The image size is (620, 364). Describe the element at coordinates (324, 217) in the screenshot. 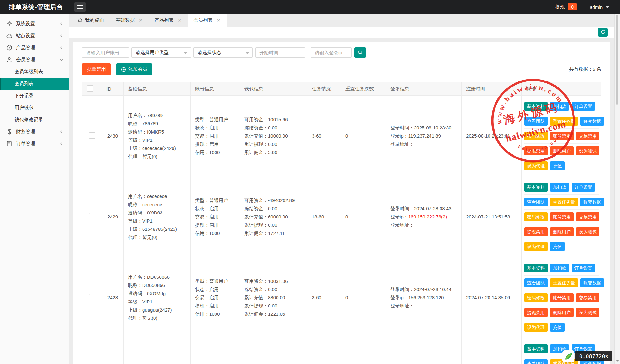

I see `task-status-cell: 18-60` at that location.